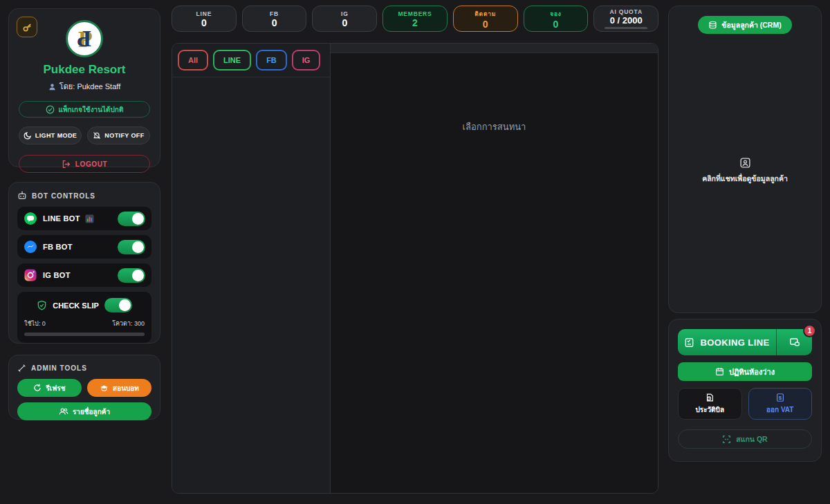 This screenshot has height=504, width=830. I want to click on vat-button: $ ออก VAT, so click(780, 404).